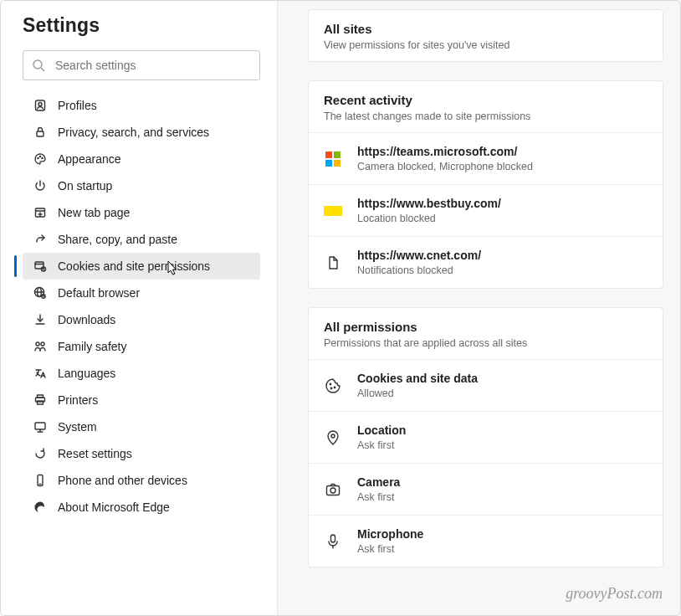 The height and width of the screenshot is (616, 681). What do you see at coordinates (40, 105) in the screenshot?
I see `profile-icon` at bounding box center [40, 105].